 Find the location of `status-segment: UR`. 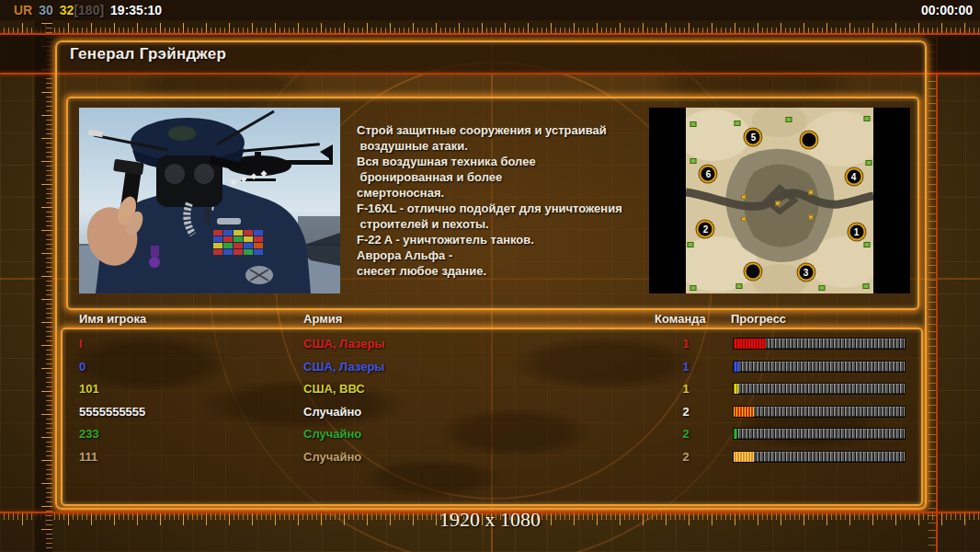

status-segment: UR is located at coordinates (23, 10).